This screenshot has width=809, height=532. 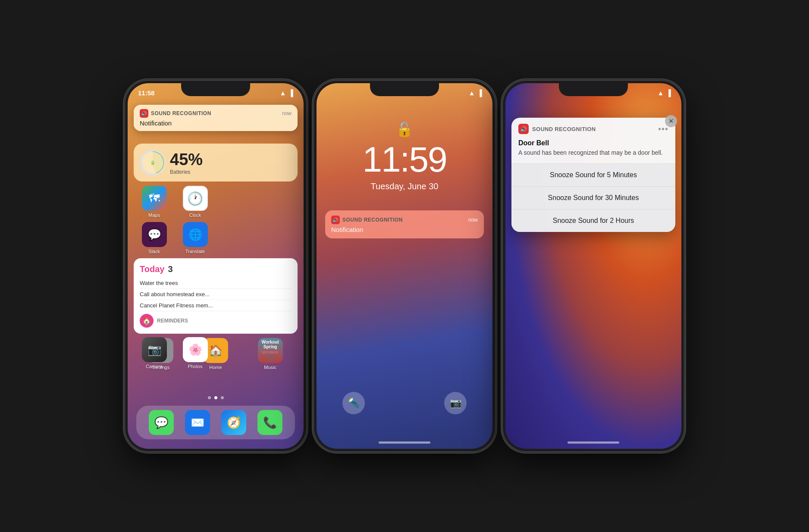 What do you see at coordinates (195, 353) in the screenshot?
I see `app-item-photos: 🌸 Photos` at bounding box center [195, 353].